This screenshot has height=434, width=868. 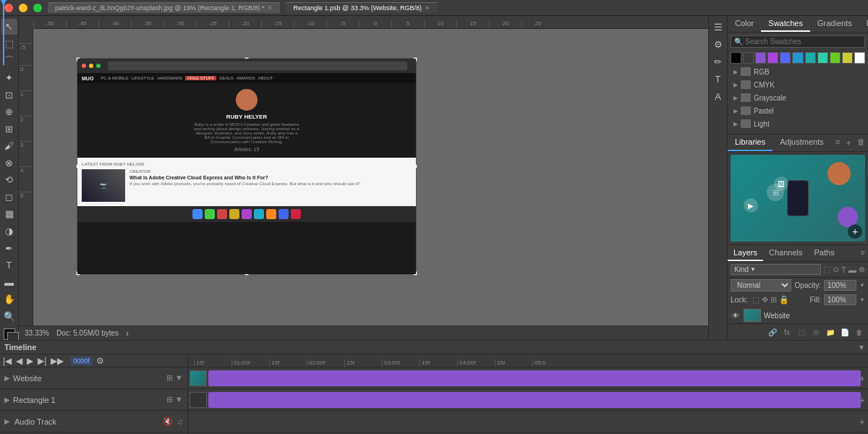 What do you see at coordinates (798, 315) in the screenshot?
I see `layer-item-website: 👁 Website` at bounding box center [798, 315].